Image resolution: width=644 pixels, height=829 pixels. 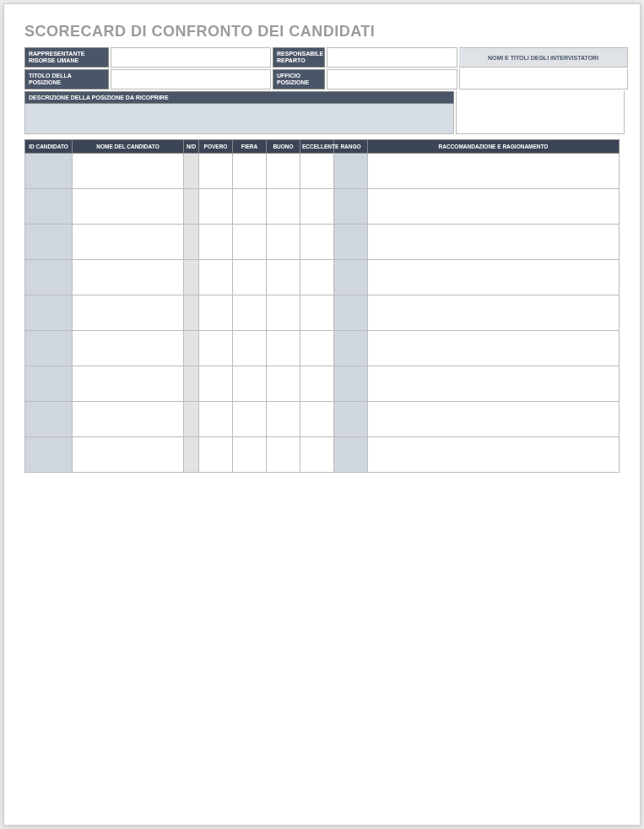 I want to click on desc-row: DESCRIZIONE DELLA POSIZIONE DA RICOPRIRE, so click(x=322, y=113).